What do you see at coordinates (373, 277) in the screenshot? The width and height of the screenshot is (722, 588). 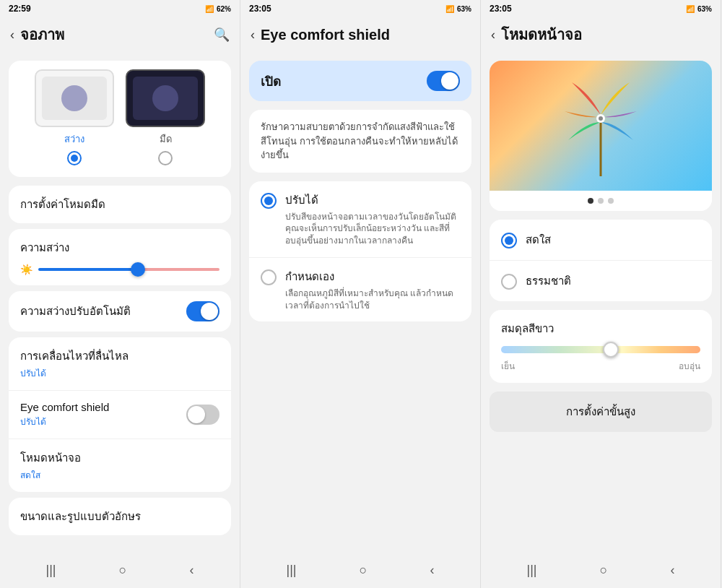 I see `radio-custom-title: กำหนดเอง` at bounding box center [373, 277].